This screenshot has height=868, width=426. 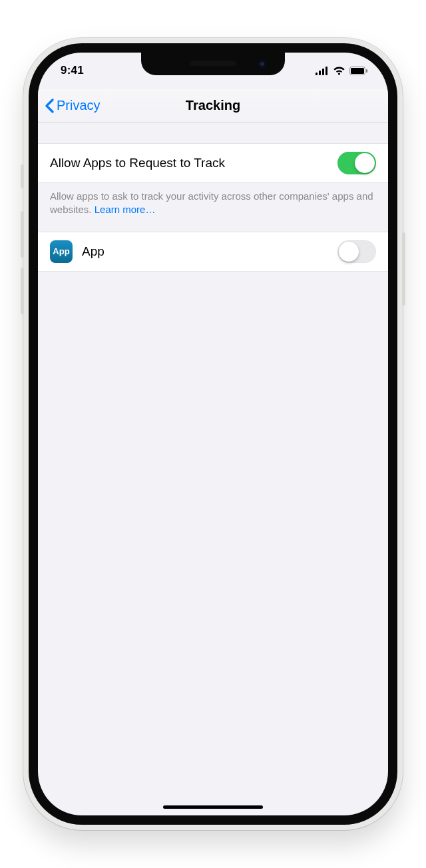 What do you see at coordinates (213, 197) in the screenshot?
I see `content: Allow Apps to Request to Track Allow app…` at bounding box center [213, 197].